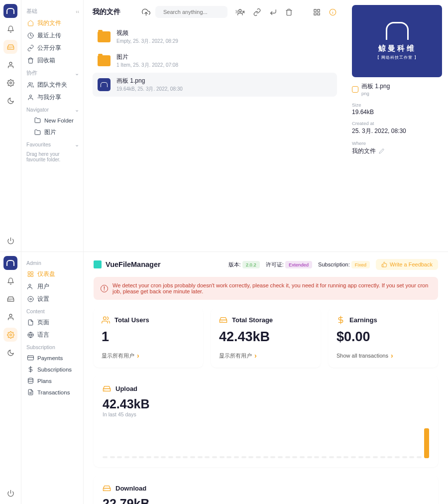 This screenshot has width=448, height=504. I want to click on stat-card-storage: Total Storage 42.43kB 显示所有用户, so click(266, 338).